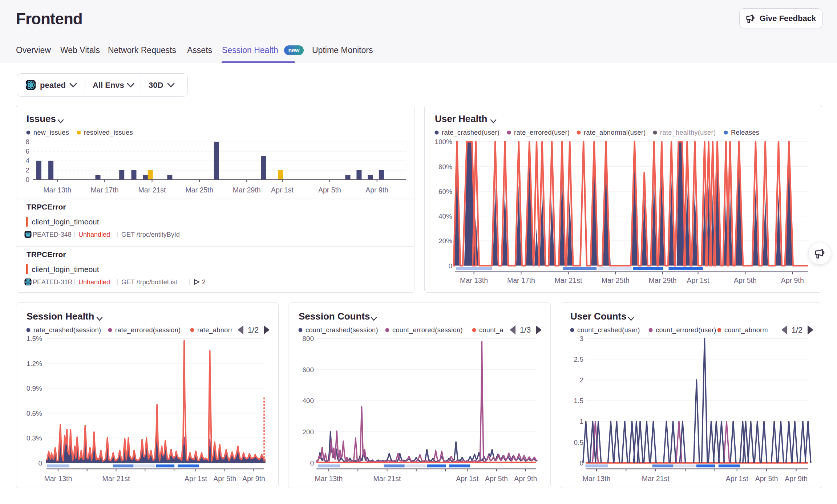 This screenshot has height=504, width=837. I want to click on svg-text: 100%, so click(443, 142).